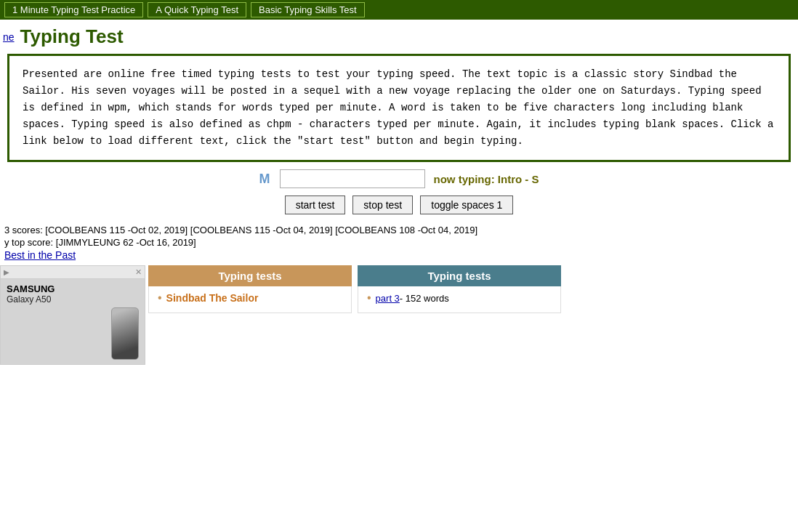 This screenshot has height=532, width=798. I want to click on typing-area: M now typing: Intro - S, so click(399, 179).